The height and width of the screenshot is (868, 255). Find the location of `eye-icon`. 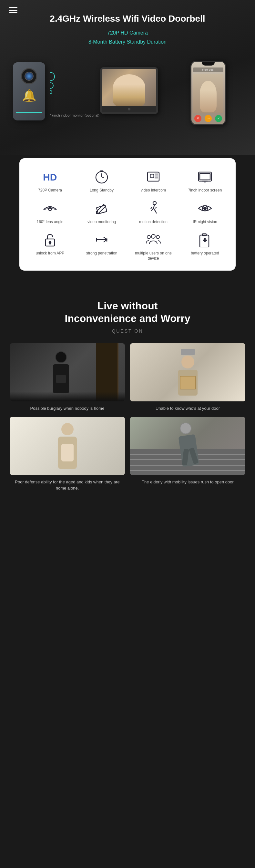

eye-icon is located at coordinates (205, 208).